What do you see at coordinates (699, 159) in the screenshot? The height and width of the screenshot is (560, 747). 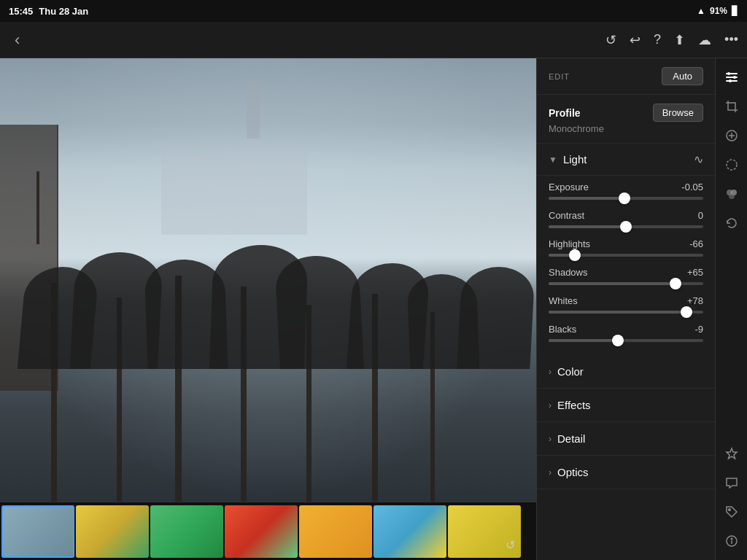 I see `light-curve-icon: ∿` at bounding box center [699, 159].